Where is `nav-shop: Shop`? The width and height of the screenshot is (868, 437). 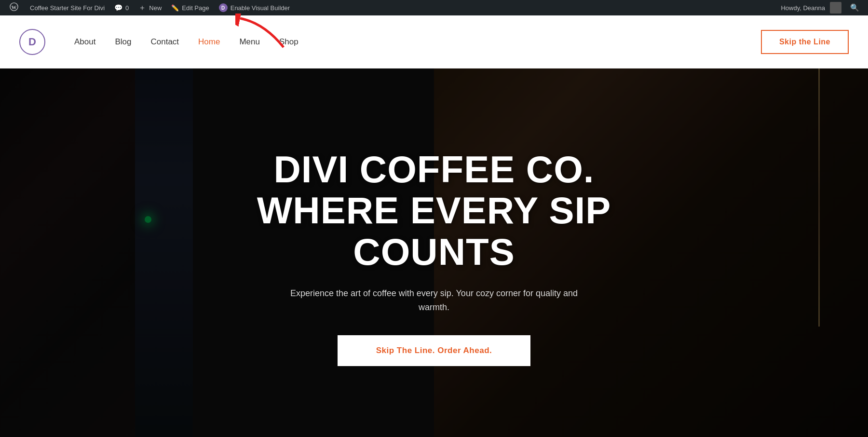
nav-shop: Shop is located at coordinates (289, 42).